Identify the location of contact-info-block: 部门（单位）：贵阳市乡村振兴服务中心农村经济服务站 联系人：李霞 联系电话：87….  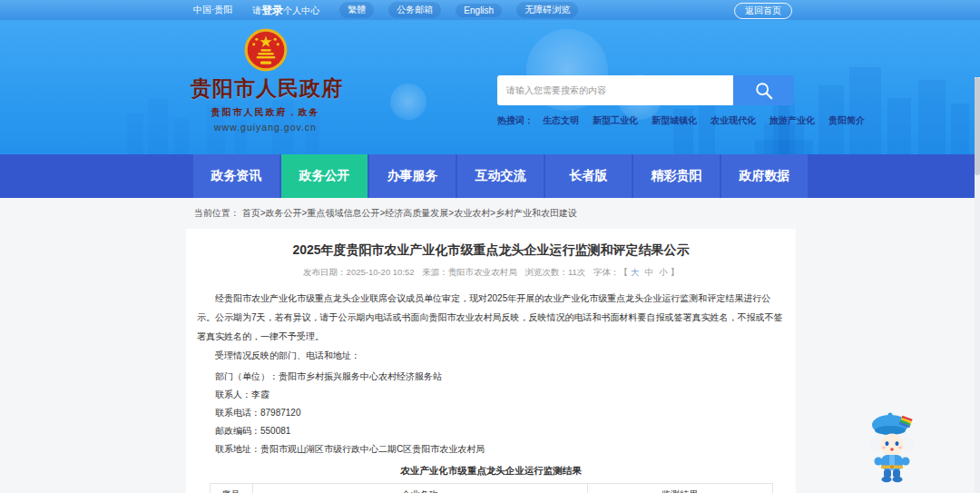
(491, 413).